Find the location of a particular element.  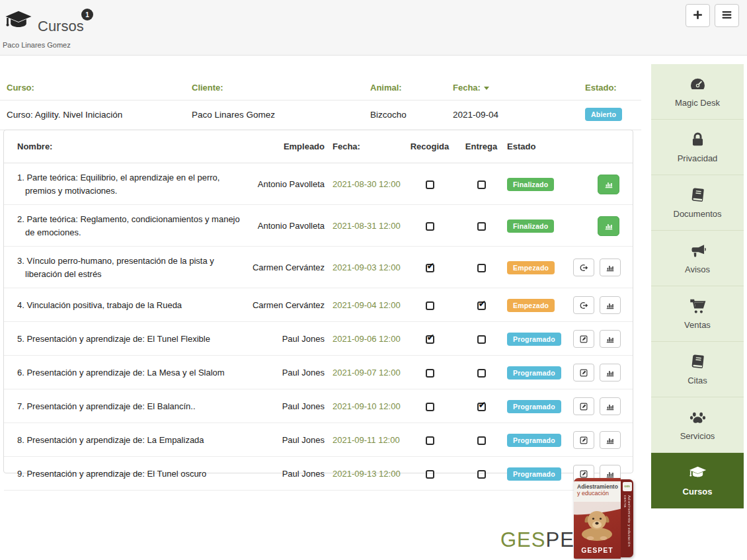

status-badge: Abierto is located at coordinates (604, 114).